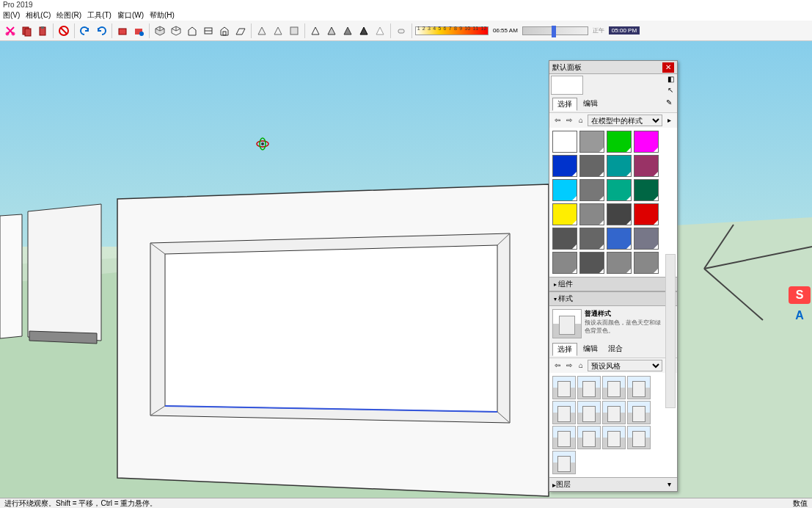 Image resolution: width=812 pixels, height=508 pixels. I want to click on layers-header: ▸ 图层 ▾, so click(613, 485).